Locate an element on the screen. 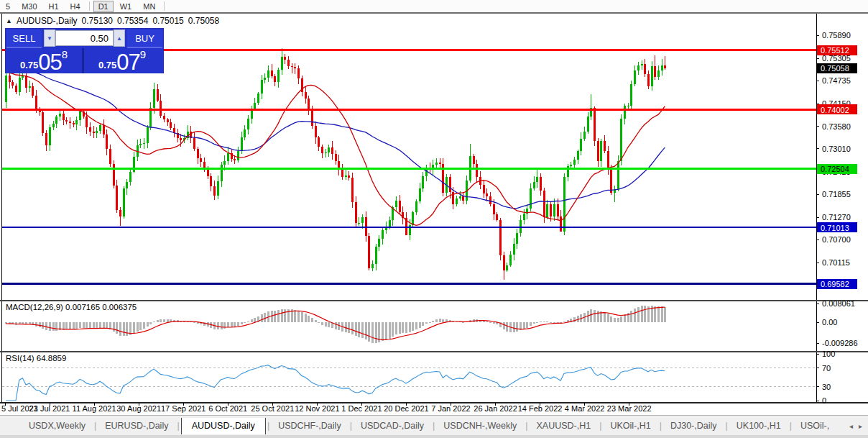  volume-decrease-button: ▼ is located at coordinates (50, 38).